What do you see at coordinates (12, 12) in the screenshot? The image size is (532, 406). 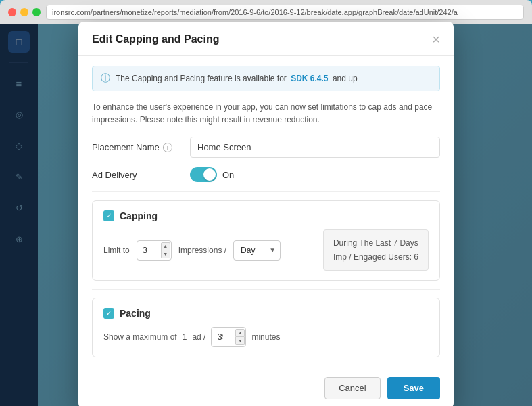 I see `dot-red` at bounding box center [12, 12].